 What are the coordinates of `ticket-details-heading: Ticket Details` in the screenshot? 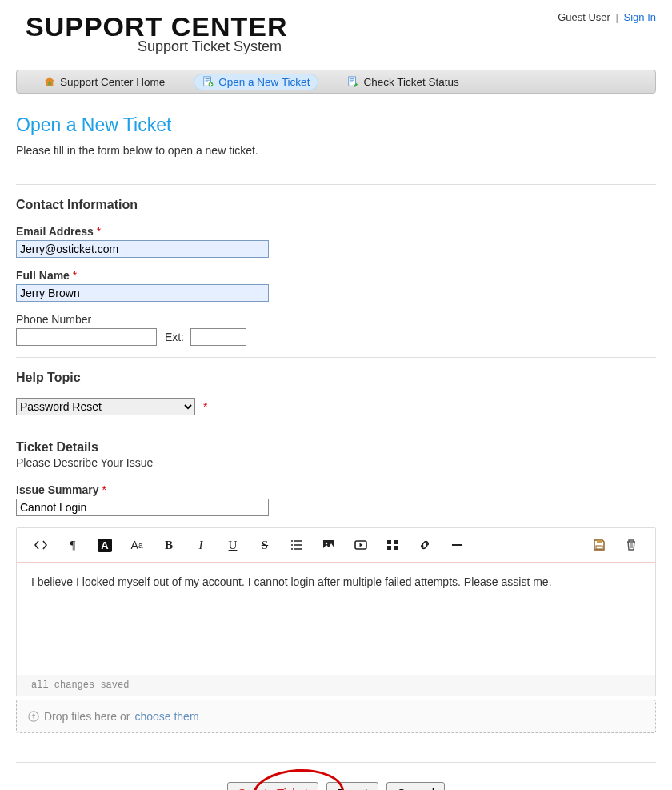 It's located at (336, 447).